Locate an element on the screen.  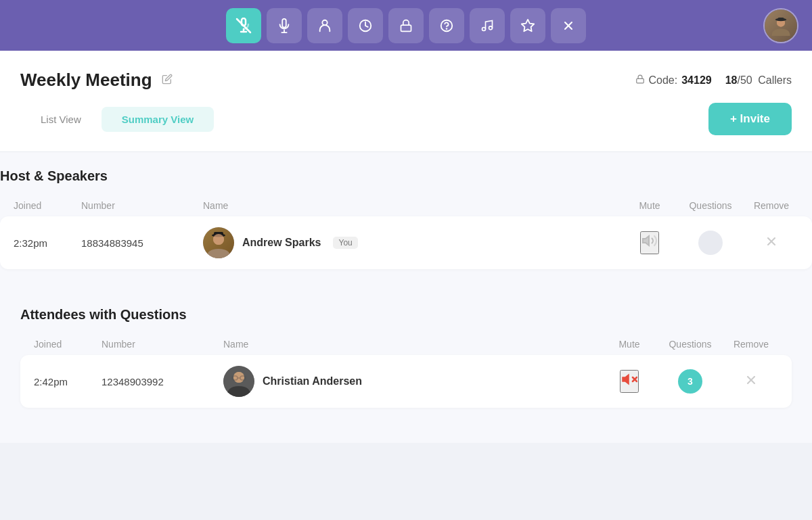
host-remove-cell is located at coordinates (771, 243).